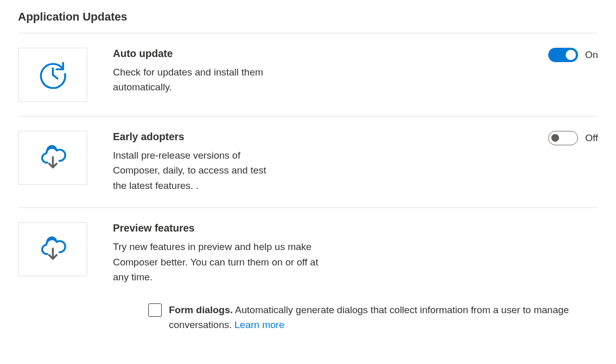 The height and width of the screenshot is (364, 616). Describe the element at coordinates (218, 254) in the screenshot. I see `preview-features-text: Preview features Try new features in pre…` at that location.